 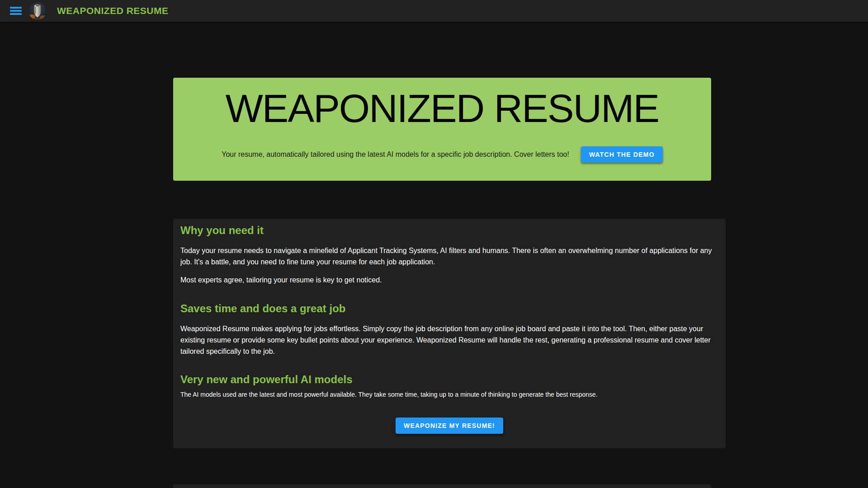 I want to click on hero-title: WEAPONIZED RESUME, so click(x=442, y=103).